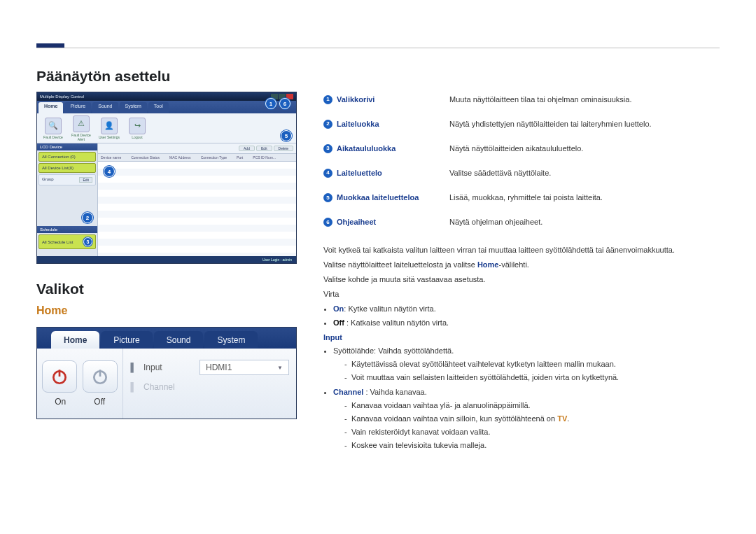 This screenshot has height=534, width=756. Describe the element at coordinates (67, 168) in the screenshot. I see `sidebar-all-device-list: All Device List(0)` at that location.